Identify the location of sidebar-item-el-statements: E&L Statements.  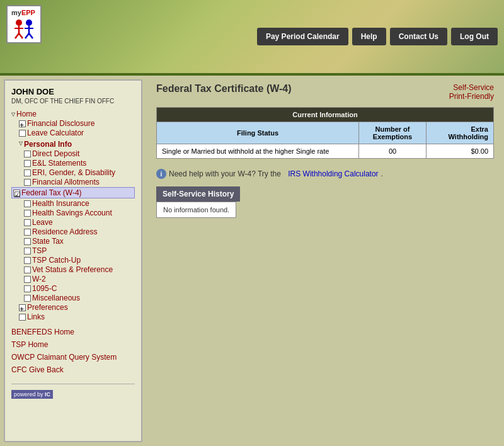
(59, 163).